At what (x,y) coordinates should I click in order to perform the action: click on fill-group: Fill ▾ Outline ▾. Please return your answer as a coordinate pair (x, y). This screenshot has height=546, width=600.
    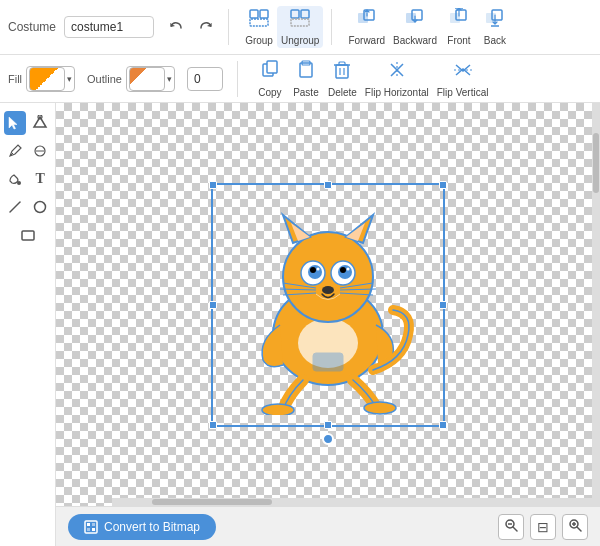
    Looking at the image, I should click on (116, 79).